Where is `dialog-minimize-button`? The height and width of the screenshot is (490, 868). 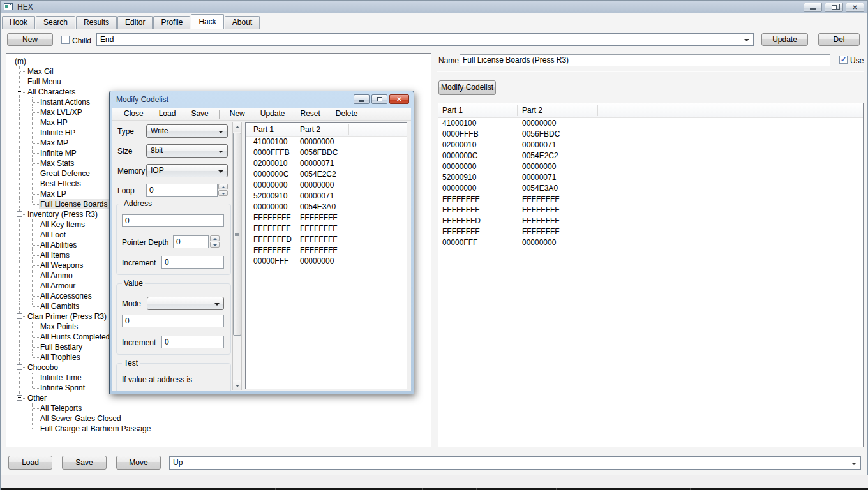
dialog-minimize-button is located at coordinates (361, 100).